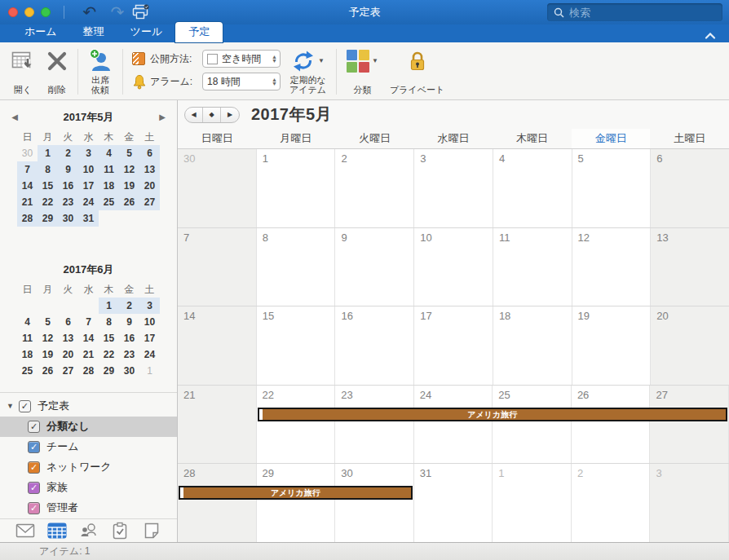 The width and height of the screenshot is (729, 560). Describe the element at coordinates (453, 425) in the screenshot. I see `day-cell: 24` at that location.